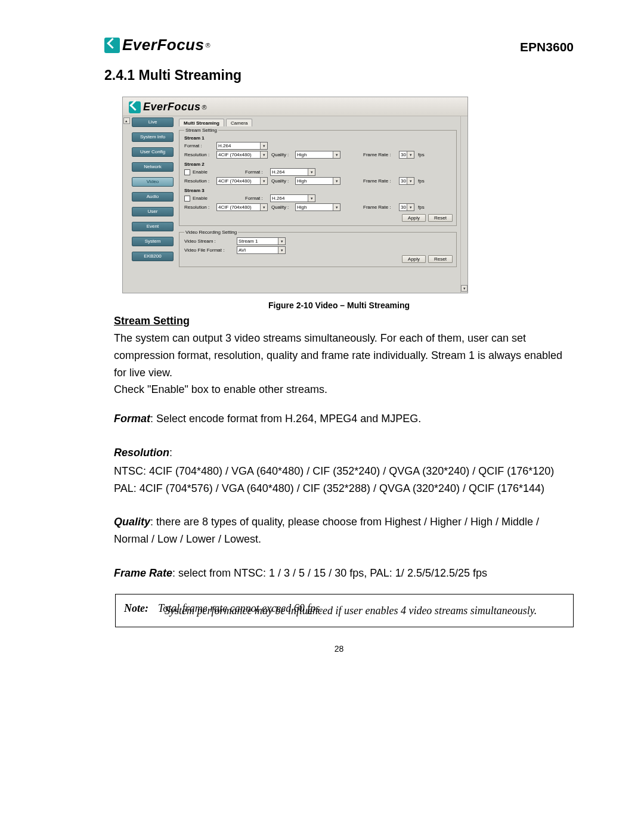 The width and height of the screenshot is (644, 833). I want to click on registered-mark-shot: ®, so click(205, 107).